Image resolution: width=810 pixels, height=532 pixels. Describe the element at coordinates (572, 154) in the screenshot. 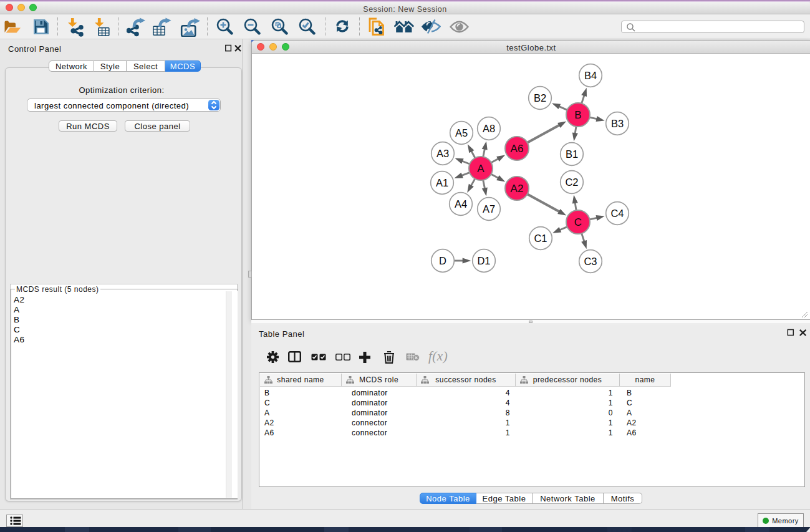

I see `svg-text: B1` at that location.